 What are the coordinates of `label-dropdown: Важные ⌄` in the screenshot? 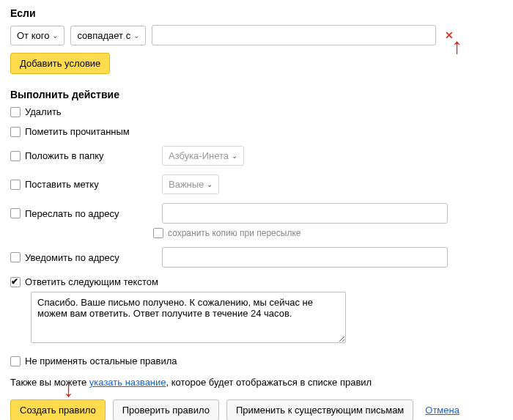 It's located at (191, 185).